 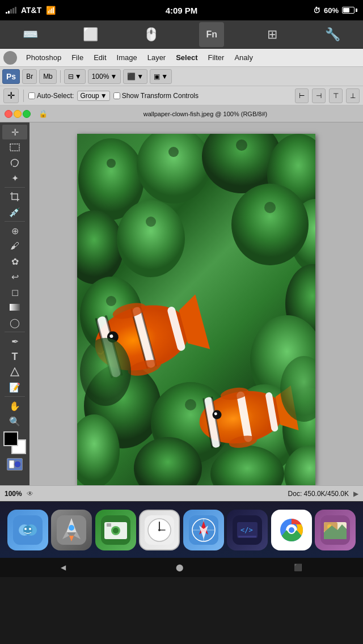 I want to click on zoom-value: 100%, so click(x=101, y=77).